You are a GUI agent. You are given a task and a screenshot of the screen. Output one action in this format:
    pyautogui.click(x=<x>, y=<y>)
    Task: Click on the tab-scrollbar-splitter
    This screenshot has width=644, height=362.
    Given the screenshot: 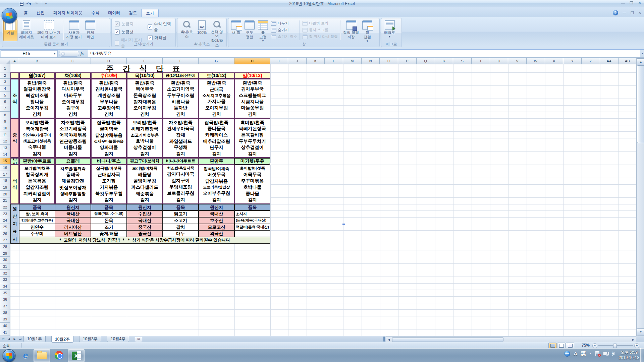 What is the action you would take?
    pyautogui.click(x=384, y=339)
    